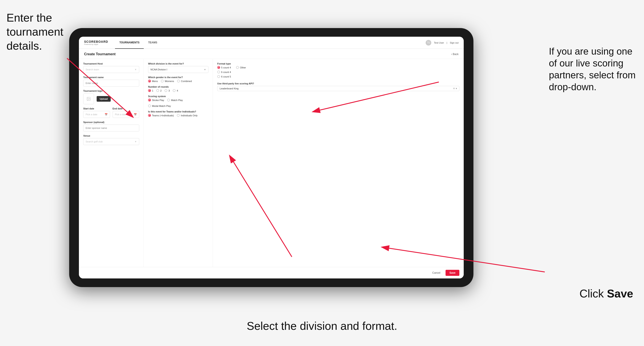 The width and height of the screenshot is (644, 346). Describe the element at coordinates (153, 81) in the screenshot. I see `gender-mens: Mens` at that location.